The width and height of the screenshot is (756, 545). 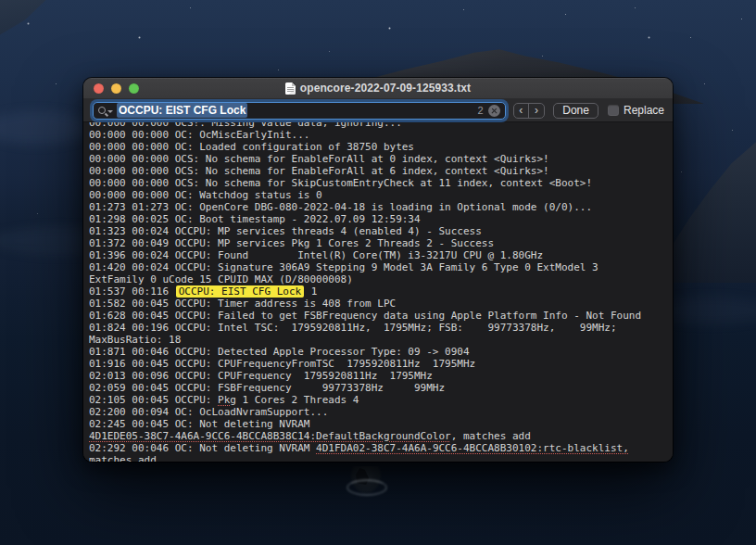 What do you see at coordinates (613, 110) in the screenshot?
I see `replace-checkbox` at bounding box center [613, 110].